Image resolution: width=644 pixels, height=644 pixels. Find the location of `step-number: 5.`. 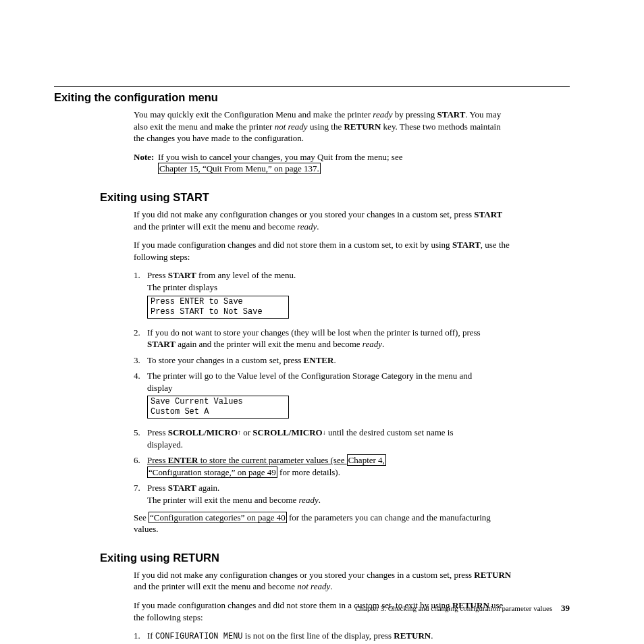

step-number: 5. is located at coordinates (140, 439).